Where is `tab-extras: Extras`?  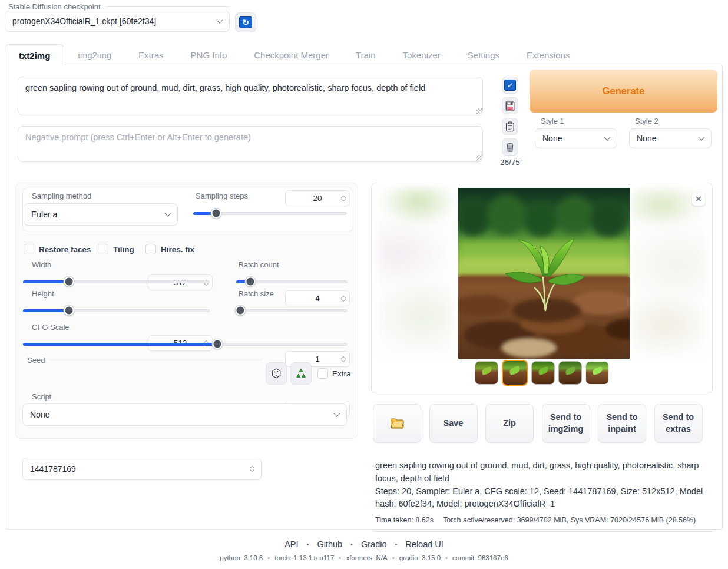
tab-extras: Extras is located at coordinates (151, 55).